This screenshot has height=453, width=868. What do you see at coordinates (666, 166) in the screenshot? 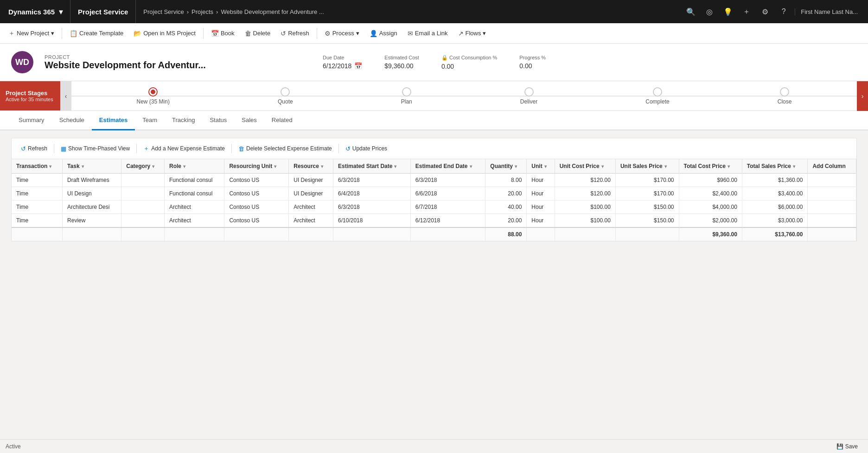
I see `sort-icon-unit-sales-price: ▾` at bounding box center [666, 166].